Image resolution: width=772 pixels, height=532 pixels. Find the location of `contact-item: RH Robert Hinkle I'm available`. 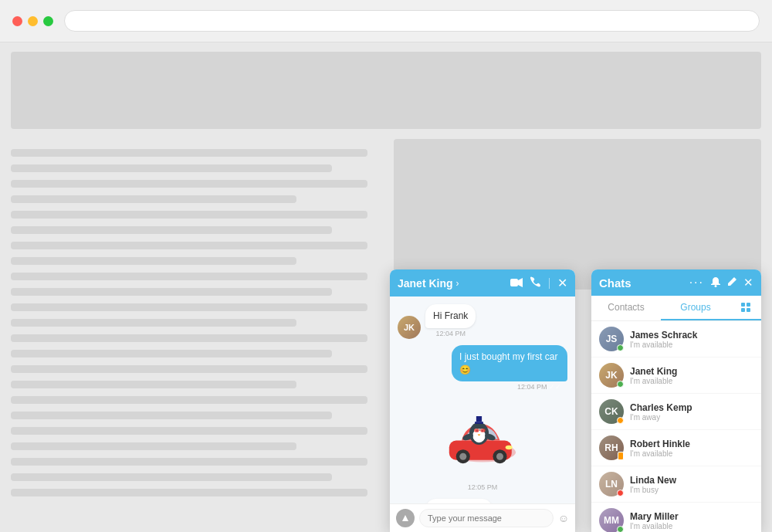

contact-item: RH Robert Hinkle I'm available is located at coordinates (676, 448).